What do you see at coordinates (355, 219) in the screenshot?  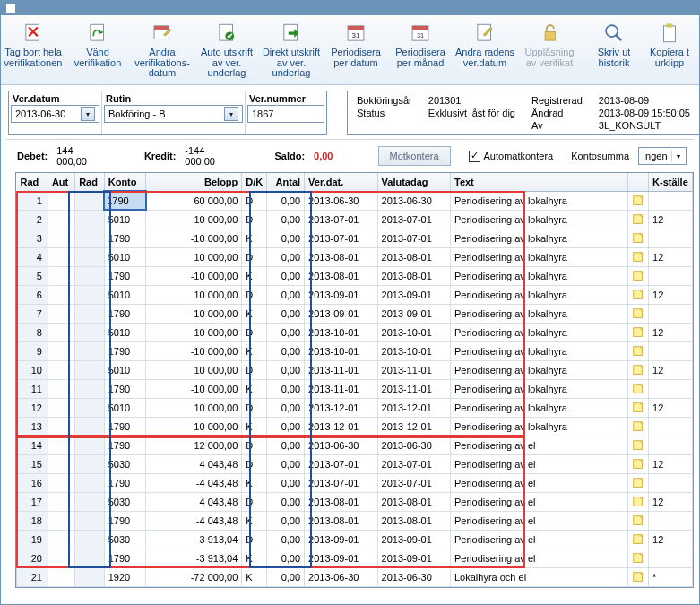 I see `table-row: 2501010 000,00D0,002013-07-012013-07-01P…` at bounding box center [355, 219].